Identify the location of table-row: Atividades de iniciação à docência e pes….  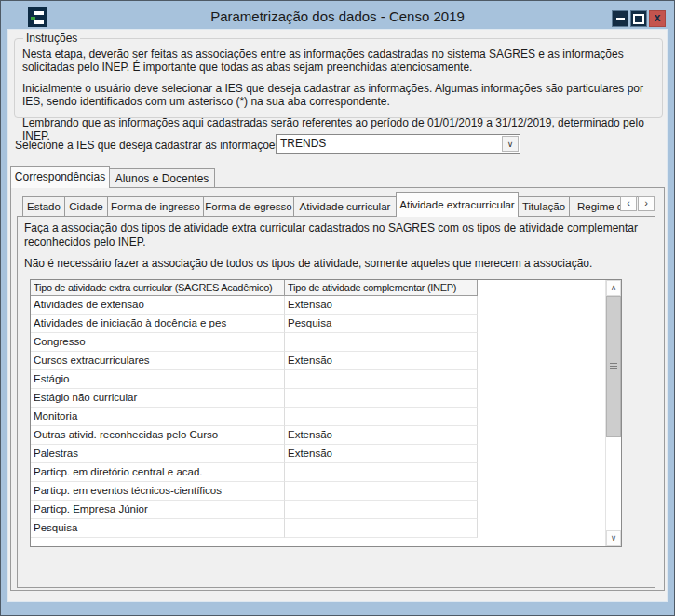
(326, 324).